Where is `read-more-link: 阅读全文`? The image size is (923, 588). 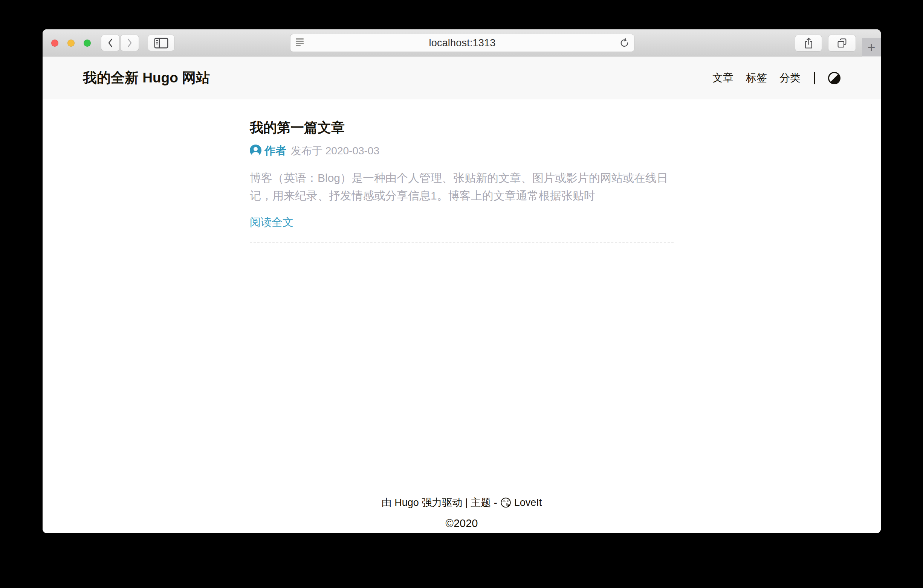
read-more-link: 阅读全文 is located at coordinates (272, 222).